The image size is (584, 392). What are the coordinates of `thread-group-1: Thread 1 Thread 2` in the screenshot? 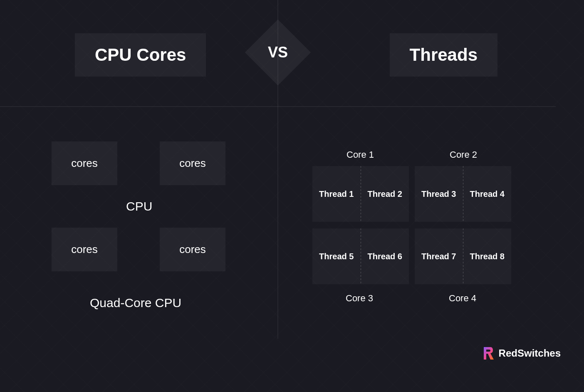 It's located at (361, 194).